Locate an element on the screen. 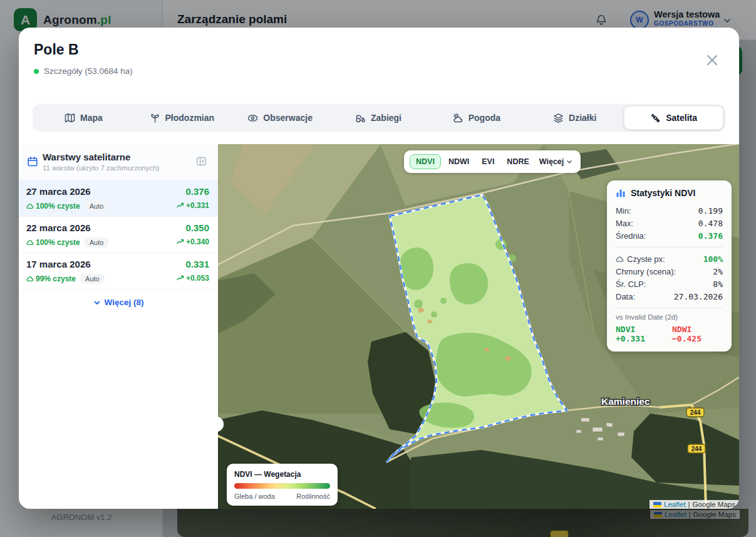 This screenshot has width=756, height=537. clean-percentage: 99% czyste is located at coordinates (51, 279).